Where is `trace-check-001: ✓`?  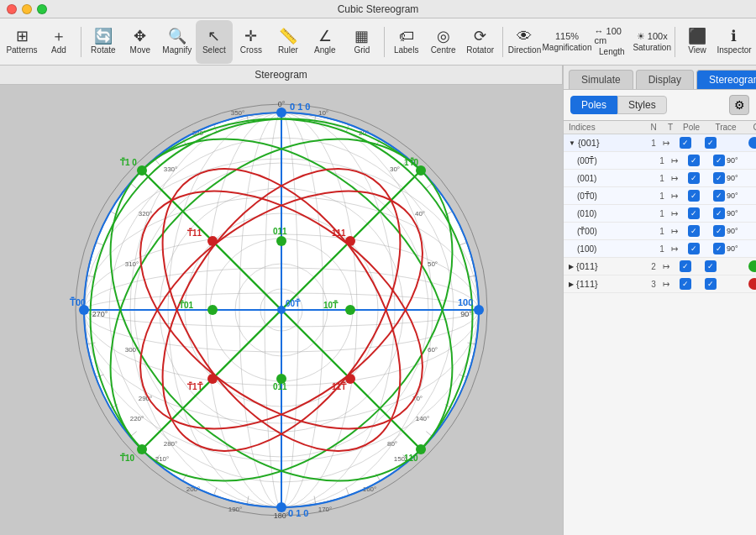
trace-check-001: ✓ is located at coordinates (711, 143).